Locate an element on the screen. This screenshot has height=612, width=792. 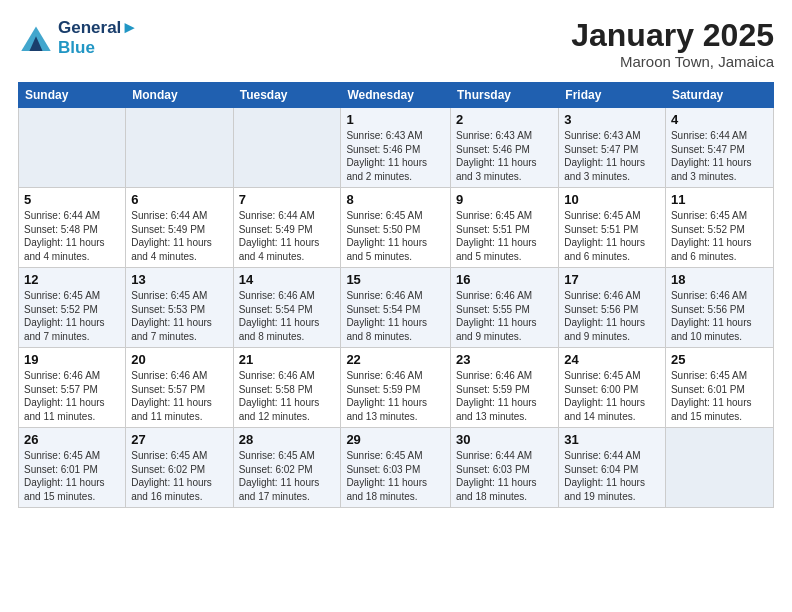
day-info: Sunrise: 6:44 AM Sunset: 5:47 PM Dayligh… is located at coordinates (720, 156).